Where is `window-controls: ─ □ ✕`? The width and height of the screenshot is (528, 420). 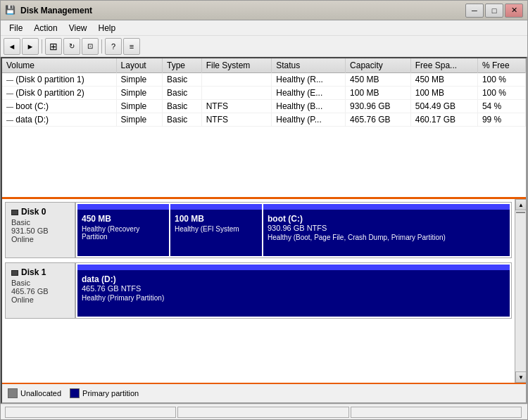 window-controls: ─ □ ✕ is located at coordinates (494, 11).